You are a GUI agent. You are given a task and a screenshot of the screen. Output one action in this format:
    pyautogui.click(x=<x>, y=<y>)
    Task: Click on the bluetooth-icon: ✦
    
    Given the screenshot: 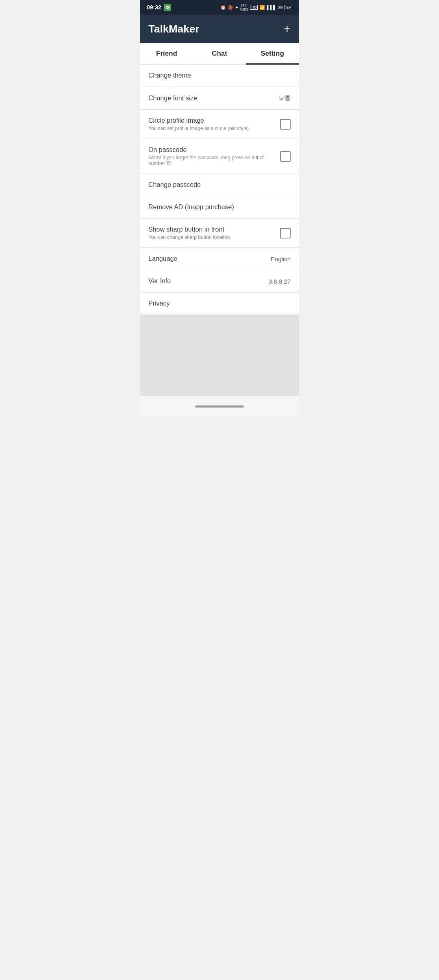 What is the action you would take?
    pyautogui.click(x=237, y=7)
    